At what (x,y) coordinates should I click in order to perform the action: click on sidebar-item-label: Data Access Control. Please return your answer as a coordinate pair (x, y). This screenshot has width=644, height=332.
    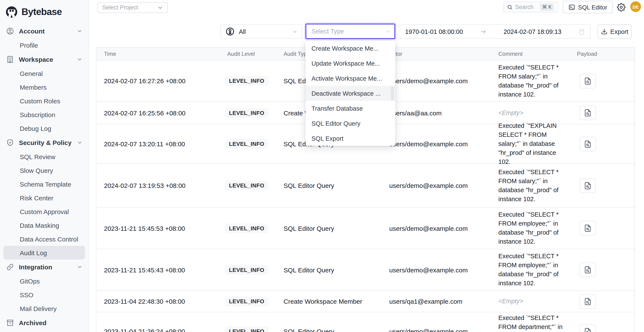
    Looking at the image, I should click on (49, 239).